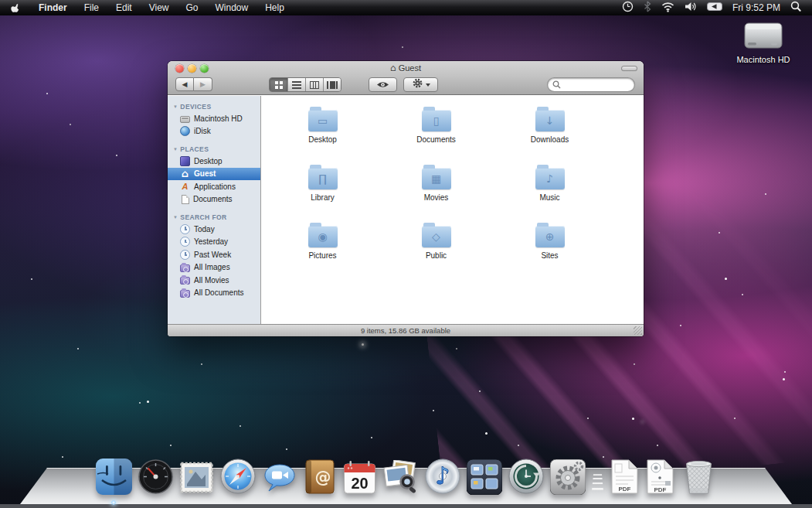 The width and height of the screenshot is (812, 508). Describe the element at coordinates (763, 42) in the screenshot. I see `desktop-icon-macintosh-hd: Macintosh HD` at that location.